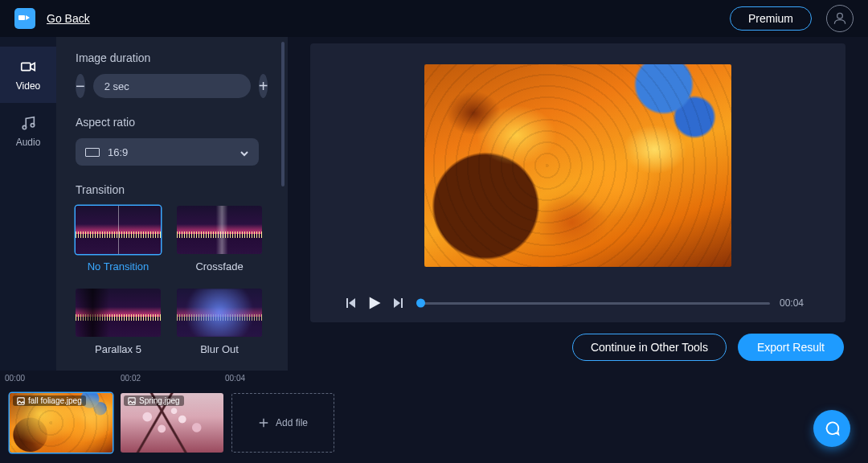 The image size is (868, 463). I want to click on account-avatar, so click(840, 18).